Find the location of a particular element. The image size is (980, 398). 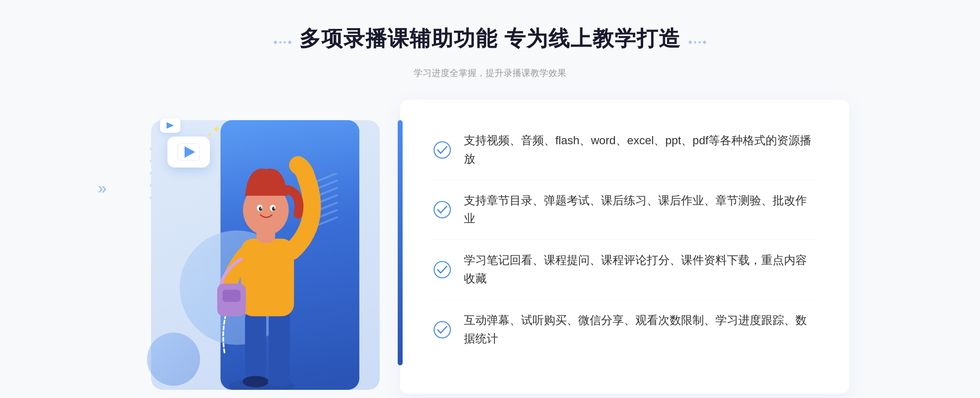

right-decoration is located at coordinates (697, 42).